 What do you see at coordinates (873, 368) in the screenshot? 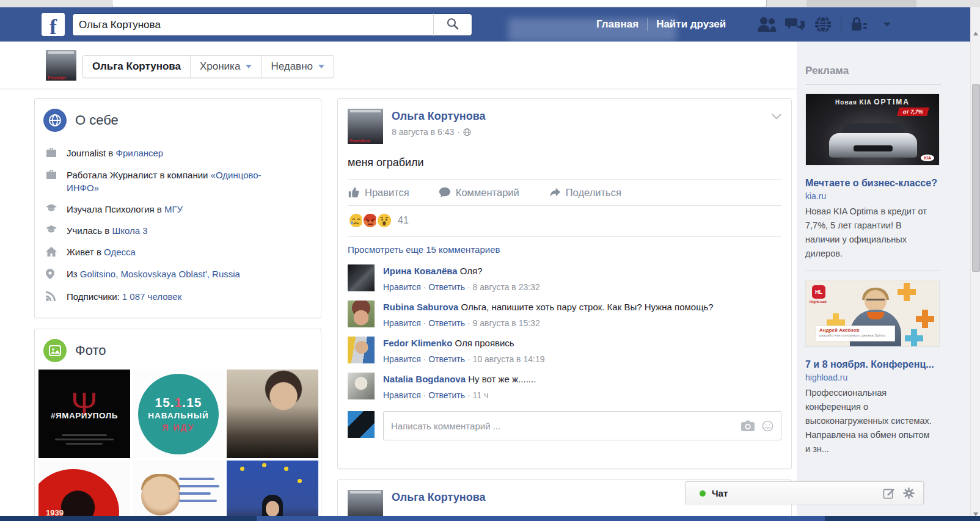
I see `ad-highload: HL HighLoad Андрей Аксёнов разработчик п…` at bounding box center [873, 368].